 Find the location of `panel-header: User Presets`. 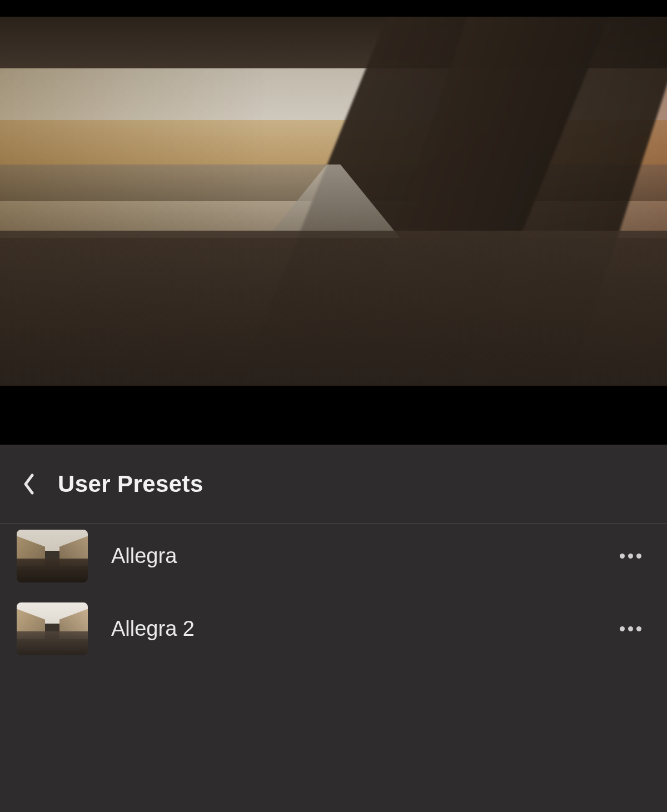

panel-header: User Presets is located at coordinates (334, 485).